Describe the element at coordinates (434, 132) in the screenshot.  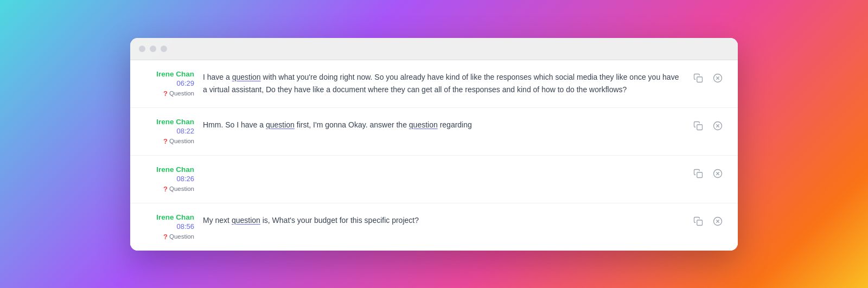
I see `list-item: Irene Chan08:22?QuestionHmm. So I have a…` at that location.